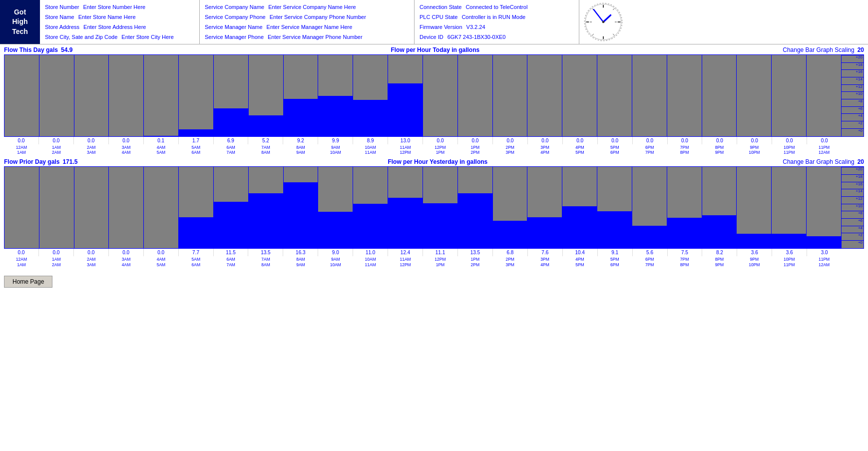 Image resolution: width=868 pixels, height=451 pixels. What do you see at coordinates (235, 17) in the screenshot?
I see `service-company-phone-label: Service Company Phone` at bounding box center [235, 17].